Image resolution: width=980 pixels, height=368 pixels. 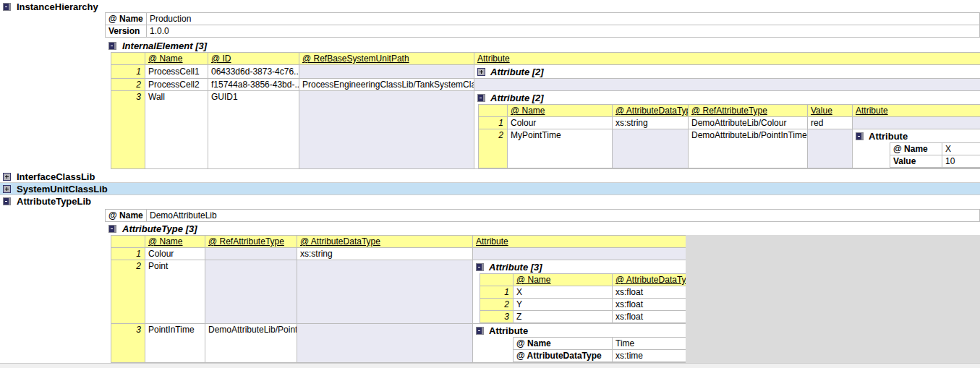 I want to click on cell-id: 06433d6d-3873-4c76..., so click(x=254, y=72).